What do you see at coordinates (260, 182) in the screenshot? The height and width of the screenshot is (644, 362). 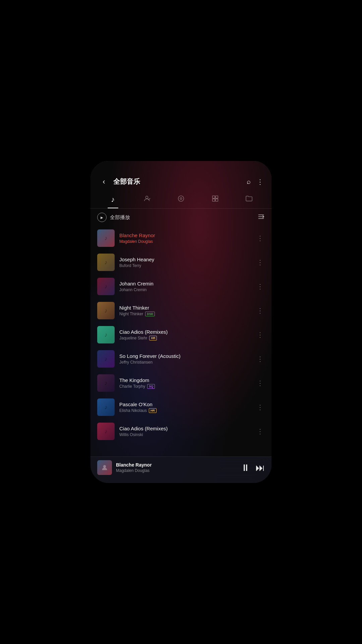 I see `more-menu-icon: ⋮` at bounding box center [260, 182].